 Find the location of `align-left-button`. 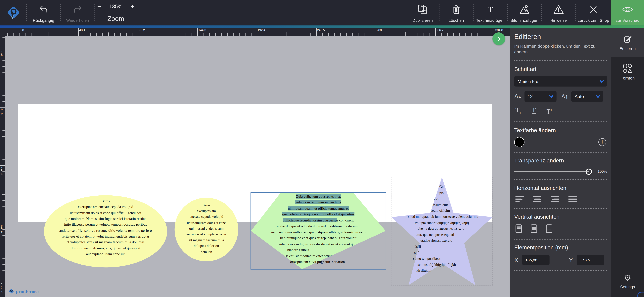

align-left-button is located at coordinates (520, 199).